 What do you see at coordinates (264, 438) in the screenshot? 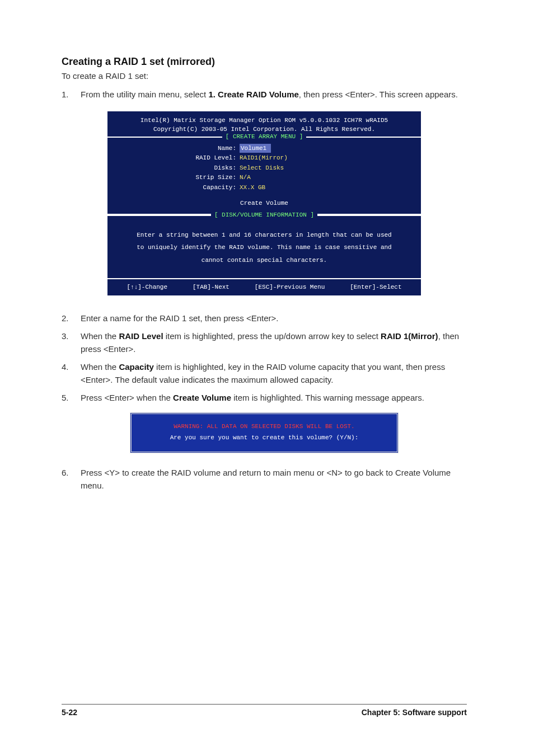
I see `warning-prompt: Are you sure you want to create this vol…` at bounding box center [264, 438].